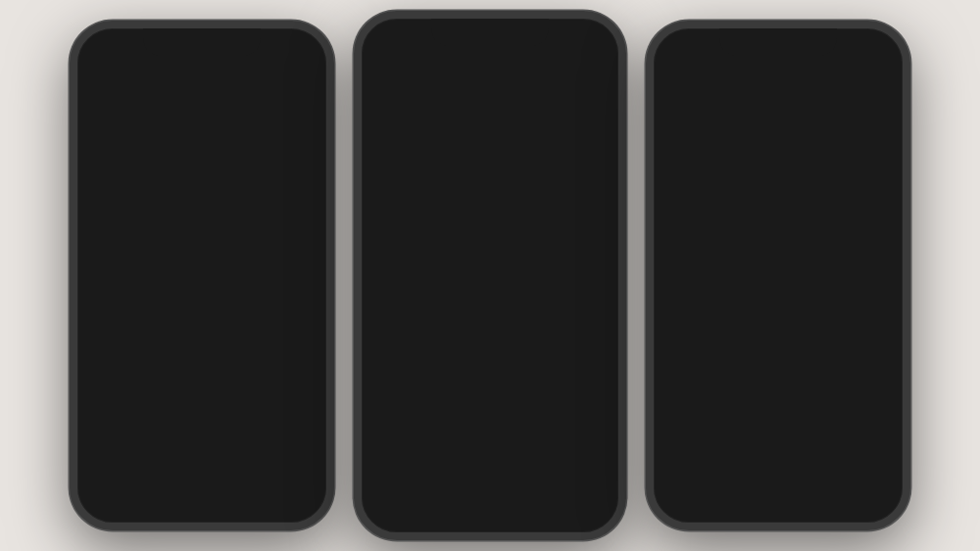 This screenshot has height=551, width=980. What do you see at coordinates (421, 75) in the screenshot?
I see `store-sign: HODNER'S MUSIC` at bounding box center [421, 75].